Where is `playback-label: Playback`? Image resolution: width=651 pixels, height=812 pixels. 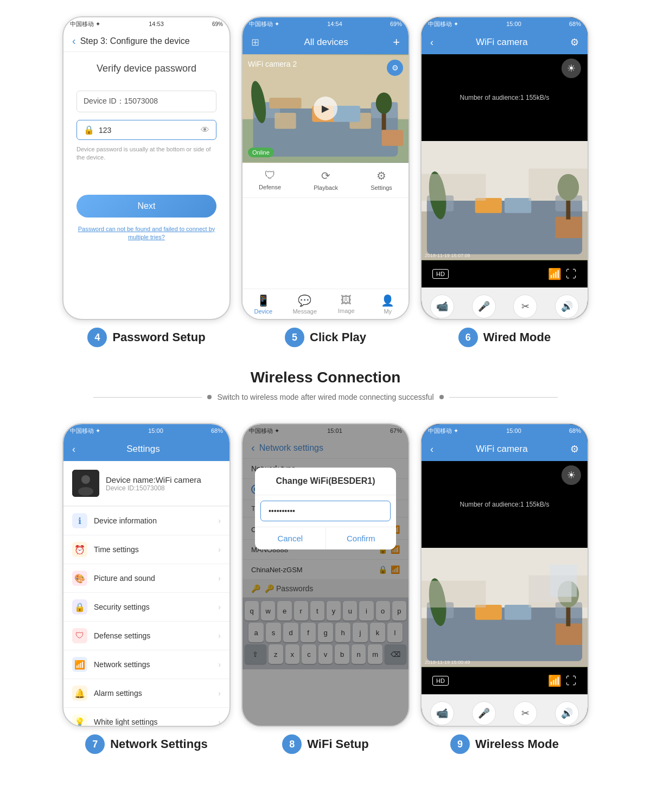
playback-label: Playback is located at coordinates (326, 188).